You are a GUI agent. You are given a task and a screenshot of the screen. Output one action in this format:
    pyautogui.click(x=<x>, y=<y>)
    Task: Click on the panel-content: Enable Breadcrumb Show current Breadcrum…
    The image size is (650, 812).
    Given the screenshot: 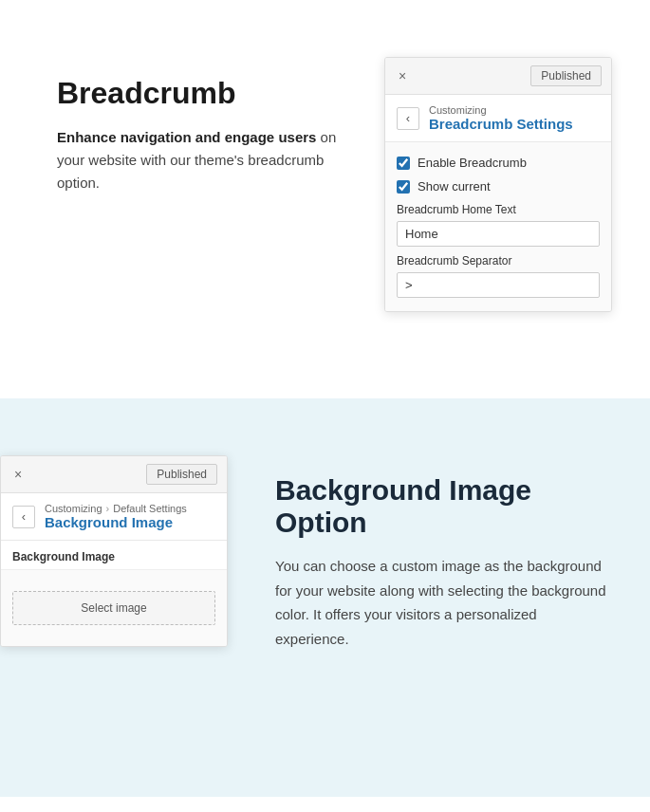 What is the action you would take?
    pyautogui.click(x=498, y=227)
    